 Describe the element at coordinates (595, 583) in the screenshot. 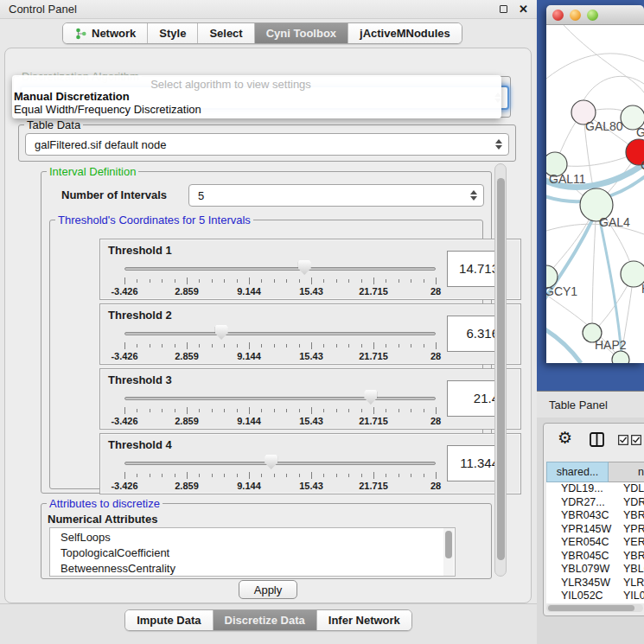

I see `table-row: YLR345W YLR3` at that location.